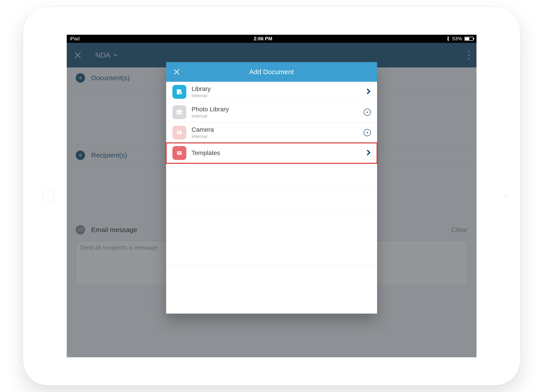 This screenshot has width=543, height=392. Describe the element at coordinates (469, 39) in the screenshot. I see `battery-icon` at that location.